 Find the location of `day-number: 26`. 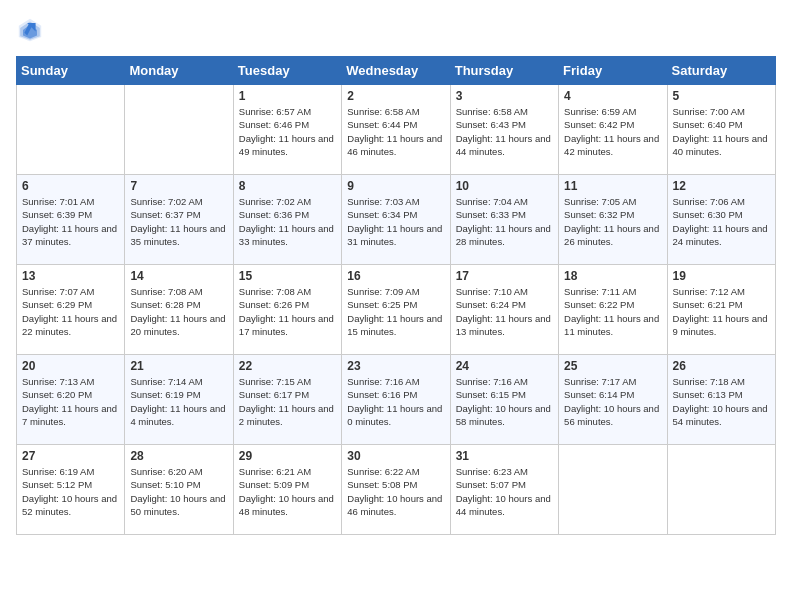

day-number: 26 is located at coordinates (722, 366).